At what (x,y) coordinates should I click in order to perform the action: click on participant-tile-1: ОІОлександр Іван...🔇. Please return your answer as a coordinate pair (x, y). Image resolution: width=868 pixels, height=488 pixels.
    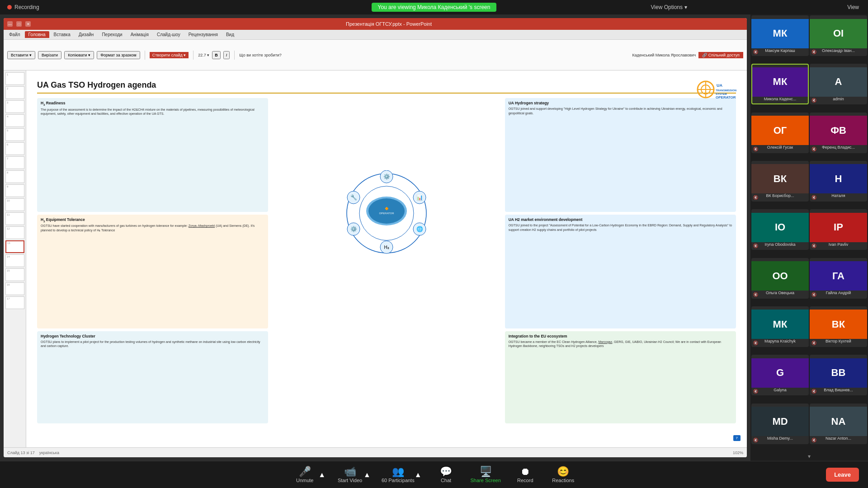
    Looking at the image, I should click on (838, 36).